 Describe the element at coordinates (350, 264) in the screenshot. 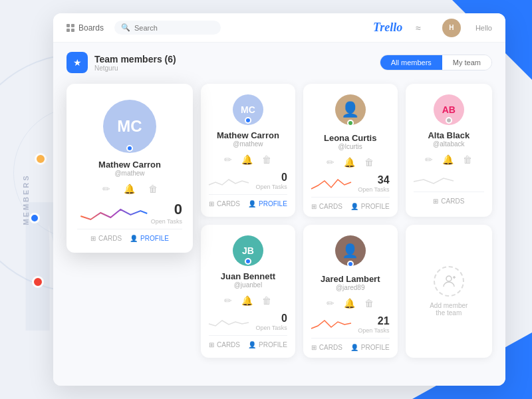

I see `avatar-dot-jared` at that location.